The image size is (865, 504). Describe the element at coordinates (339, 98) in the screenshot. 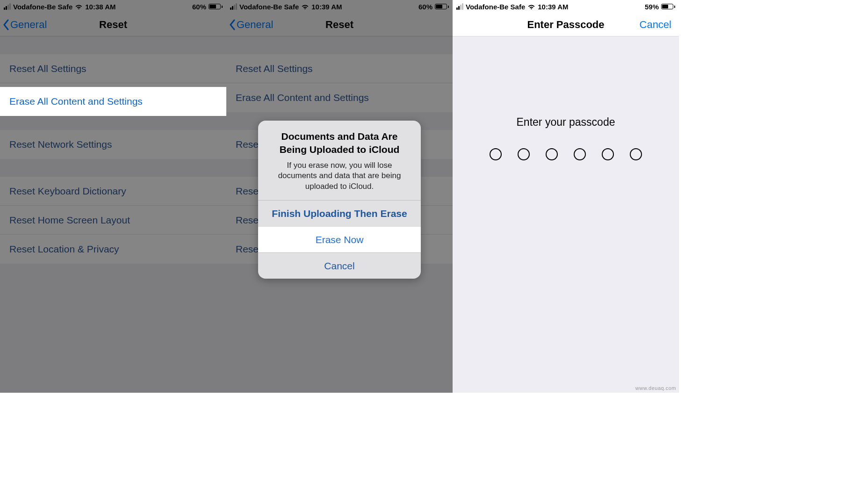

I see `erase-all-row: Erase All Content and Settings` at that location.